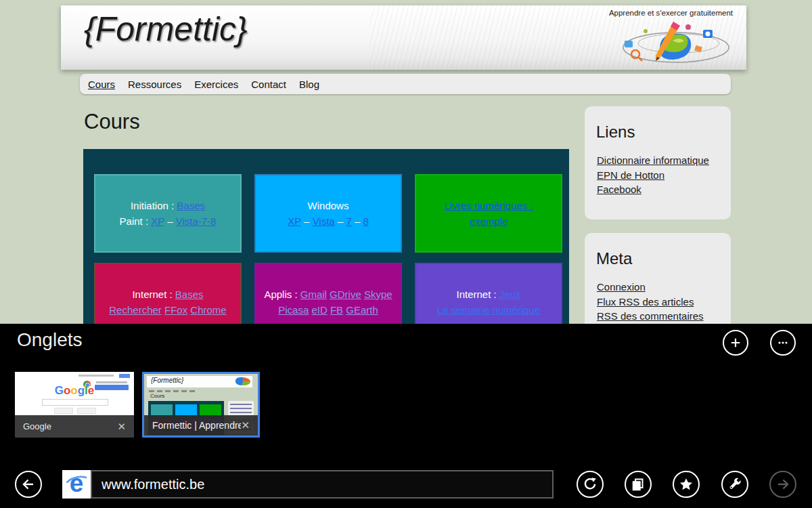 The width and height of the screenshot is (812, 508). Describe the element at coordinates (269, 84) in the screenshot. I see `nav-item-contact: Contact` at that location.